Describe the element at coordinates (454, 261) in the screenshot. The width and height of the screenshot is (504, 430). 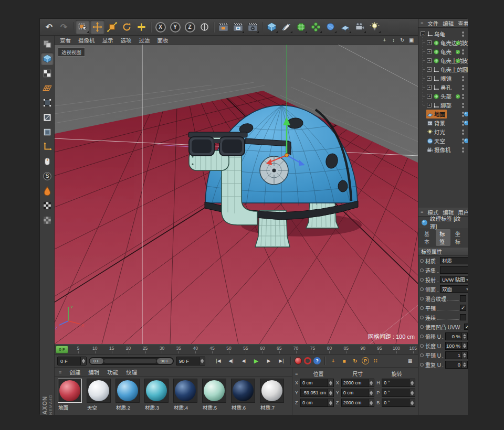
I see `link-field: 材质` at that location.